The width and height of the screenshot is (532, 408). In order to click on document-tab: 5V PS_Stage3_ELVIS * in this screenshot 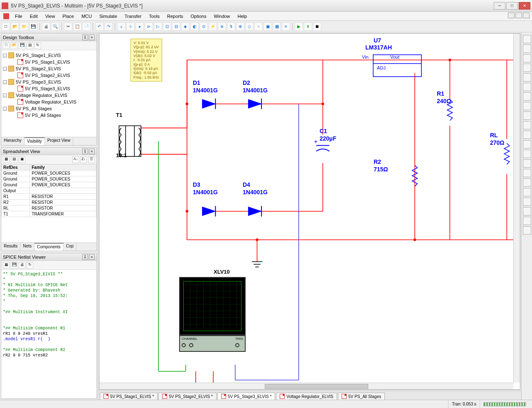, I will do `click(246, 396)`.